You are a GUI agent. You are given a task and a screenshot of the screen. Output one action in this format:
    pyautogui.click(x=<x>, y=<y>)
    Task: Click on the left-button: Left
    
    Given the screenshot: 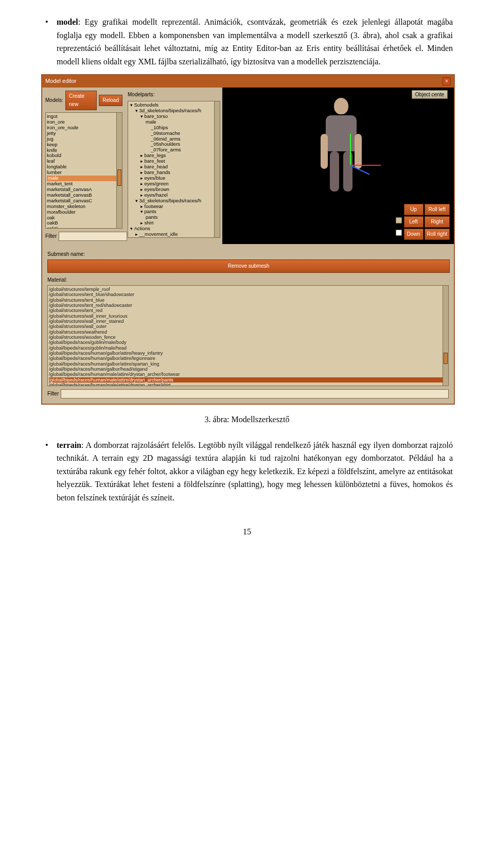 What is the action you would take?
    pyautogui.click(x=414, y=222)
    